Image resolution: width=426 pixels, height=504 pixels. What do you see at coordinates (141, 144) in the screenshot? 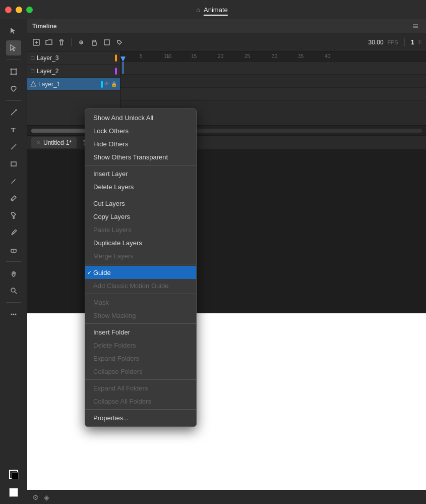
I see `menu-item-hide-others: Hide Others` at bounding box center [141, 144].